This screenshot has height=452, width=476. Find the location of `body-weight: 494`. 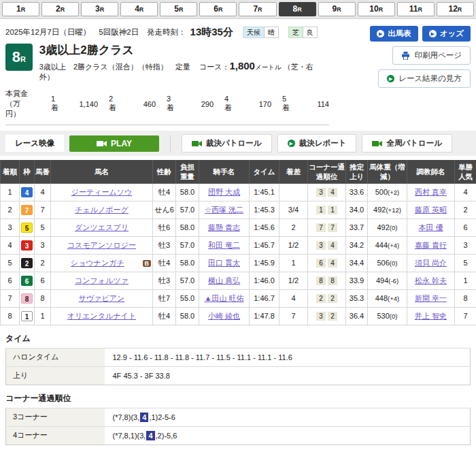

body-weight: 494 is located at coordinates (382, 280).